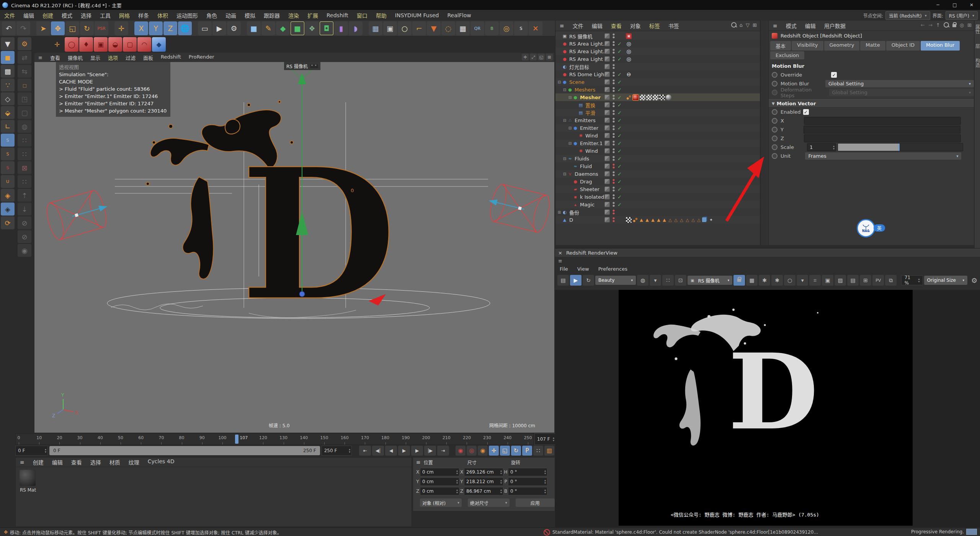 The image size is (980, 536). Describe the element at coordinates (597, 26) in the screenshot. I see `menu-item-1: 编辑` at that location.